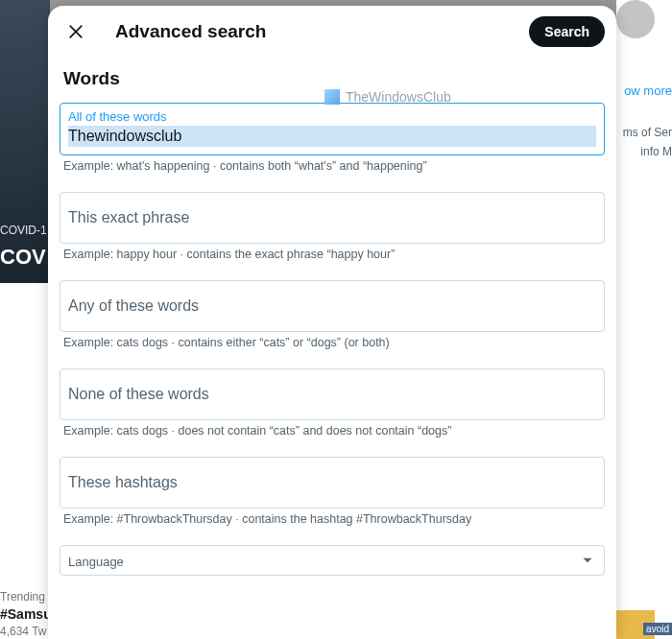 The image size is (672, 639). What do you see at coordinates (332, 172) in the screenshot?
I see `help-text: Example: what's happening · contains bot…` at bounding box center [332, 172].